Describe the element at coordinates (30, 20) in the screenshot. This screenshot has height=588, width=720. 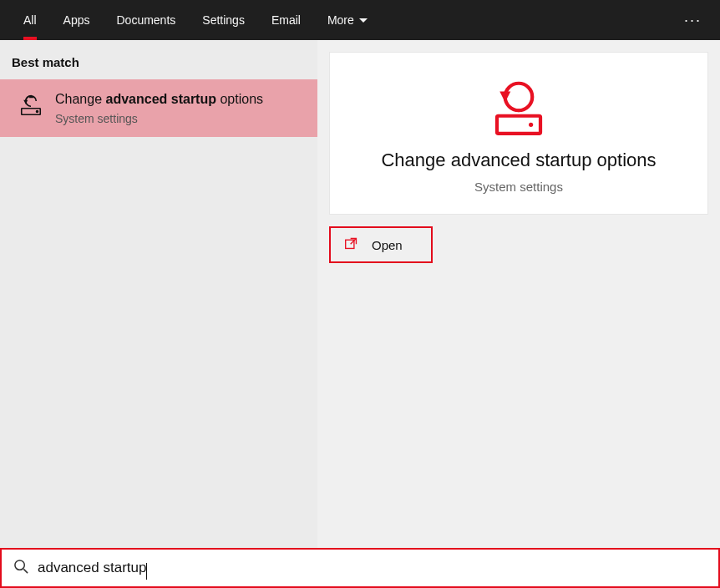
I see `tab-label: All` at that location.